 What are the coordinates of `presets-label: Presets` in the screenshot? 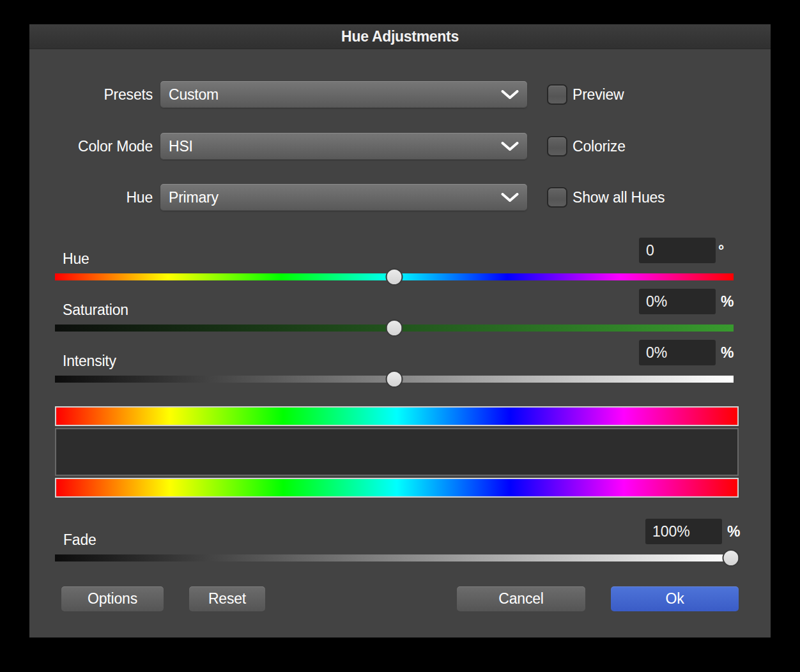 It's located at (91, 95).